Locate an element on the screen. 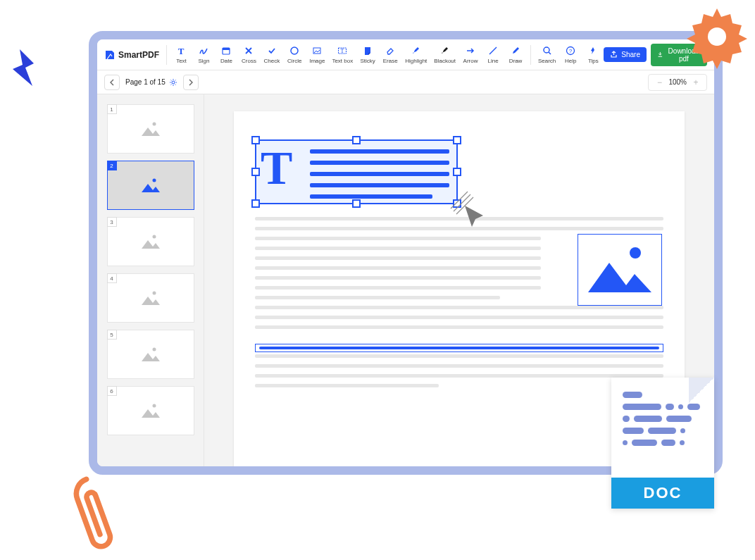 This screenshot has height=560, width=755. drop-cap-icon: T is located at coordinates (276, 168).